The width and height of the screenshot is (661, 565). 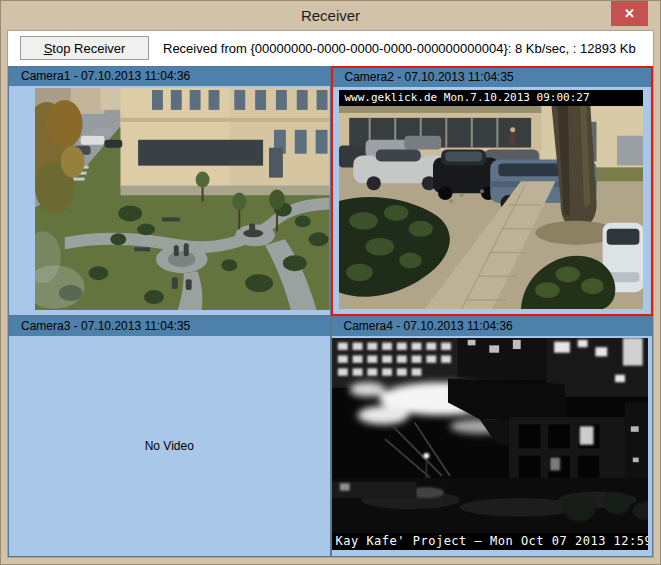 I want to click on camera1-title: Camera1 - 07.10.2013 11:04:36, so click(x=106, y=76).